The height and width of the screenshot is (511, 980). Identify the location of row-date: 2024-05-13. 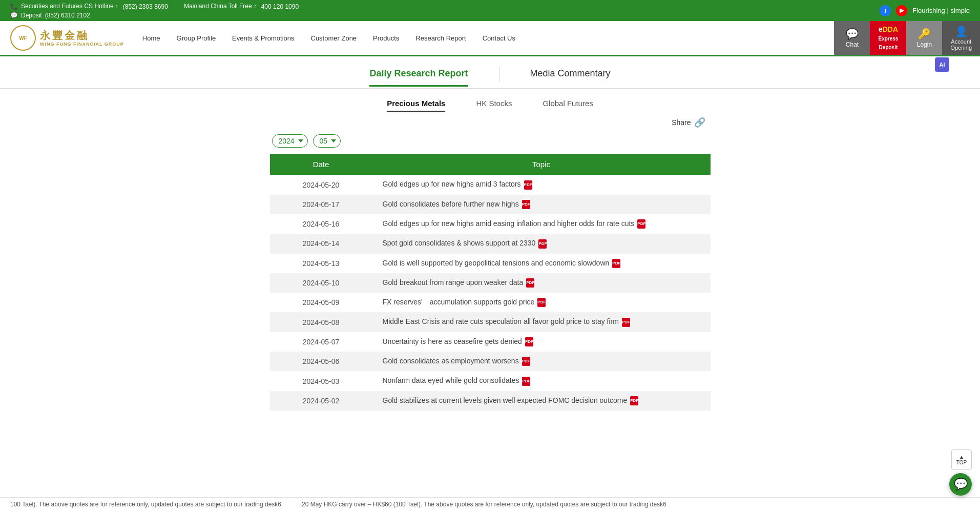
(321, 263).